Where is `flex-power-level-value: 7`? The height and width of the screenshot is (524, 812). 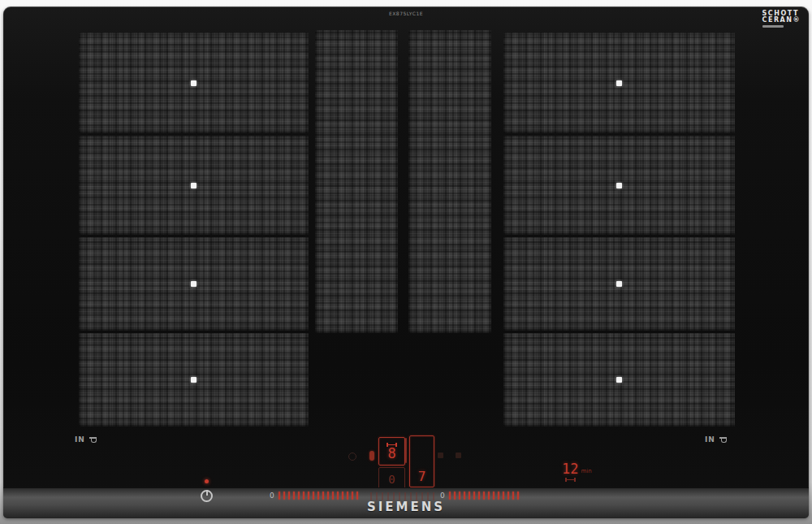
flex-power-level-value: 7 is located at coordinates (422, 476).